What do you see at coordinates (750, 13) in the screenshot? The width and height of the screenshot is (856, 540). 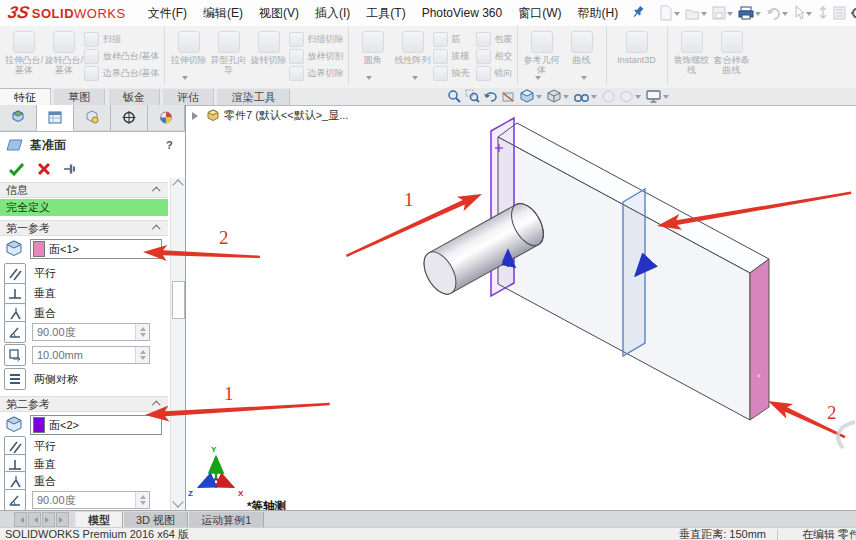 I see `print-icon` at bounding box center [750, 13].